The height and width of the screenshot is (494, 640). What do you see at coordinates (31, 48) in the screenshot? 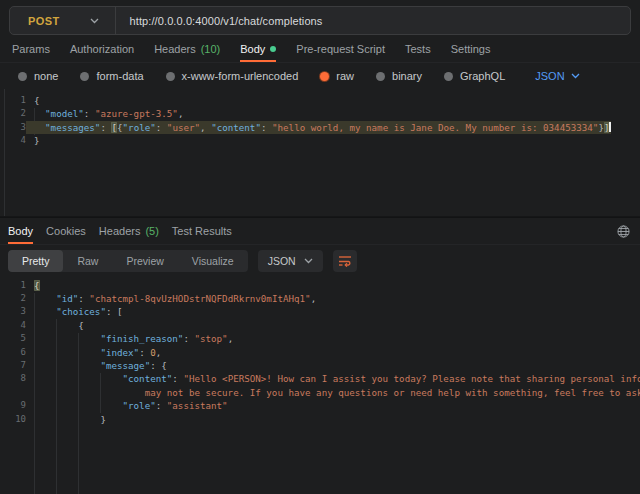
I see `tab-params: Params` at bounding box center [31, 48].